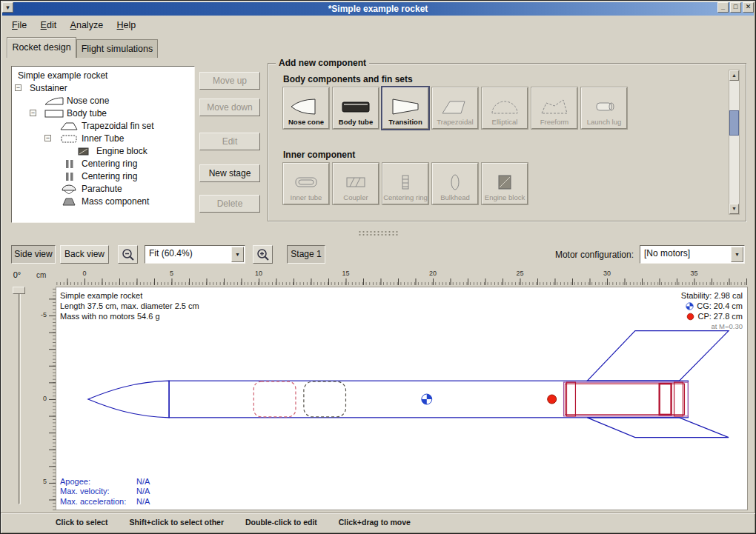 The image size is (756, 534). I want to click on add-trapezoidal-fin-button: Trapezoidal, so click(455, 108).